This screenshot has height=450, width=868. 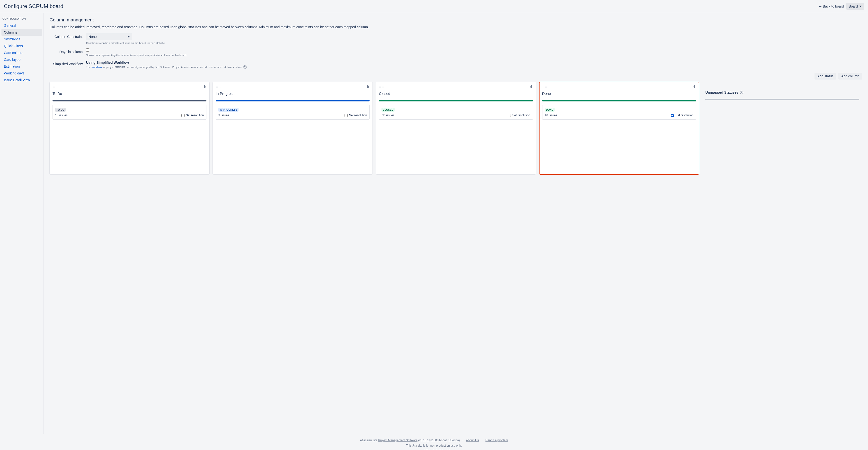 I want to click on workflow-text: The, so click(x=89, y=67).